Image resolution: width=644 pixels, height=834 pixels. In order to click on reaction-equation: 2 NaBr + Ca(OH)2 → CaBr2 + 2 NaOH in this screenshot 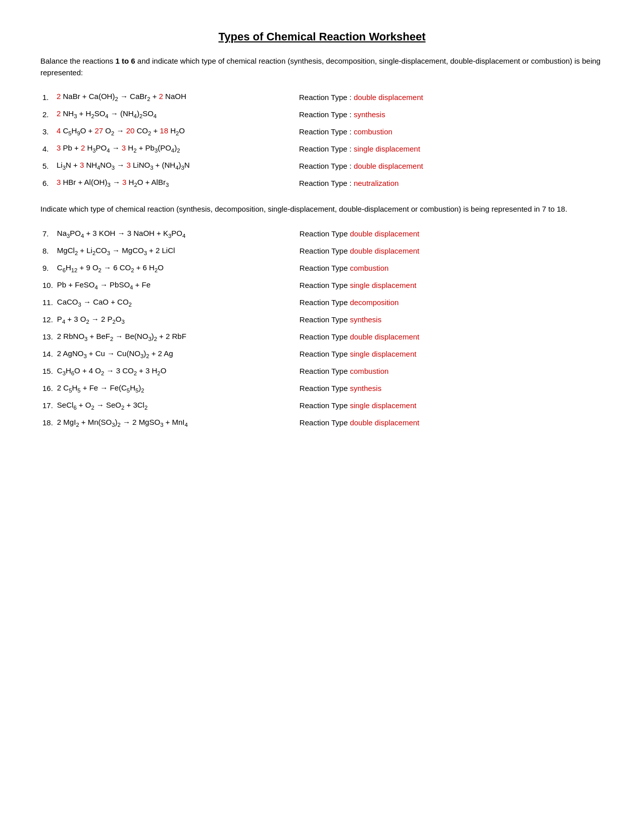, I will do `click(176, 97)`.